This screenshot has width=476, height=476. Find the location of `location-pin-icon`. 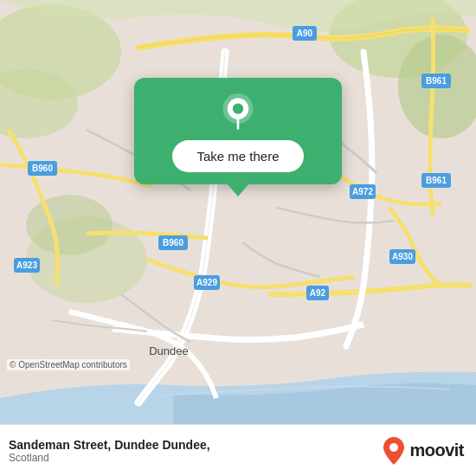

location-pin-icon is located at coordinates (238, 113).